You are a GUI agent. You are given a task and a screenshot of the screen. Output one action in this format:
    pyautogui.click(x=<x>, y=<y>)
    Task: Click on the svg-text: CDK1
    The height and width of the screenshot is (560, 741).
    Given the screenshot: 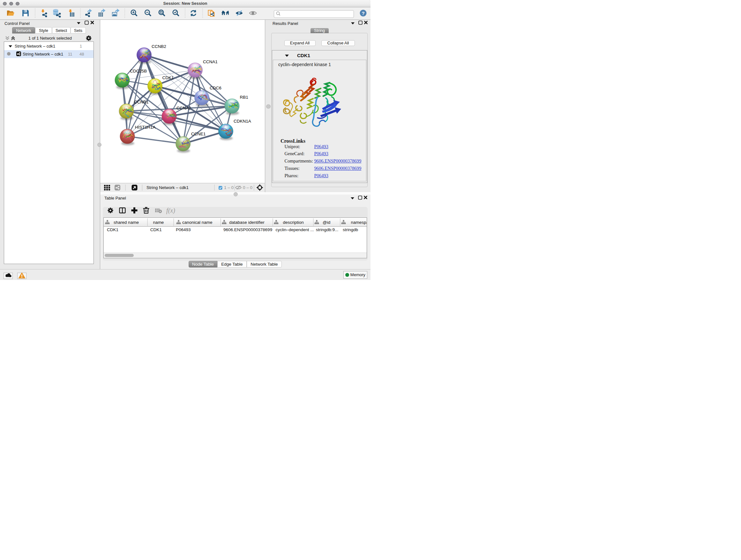 What is the action you would take?
    pyautogui.click(x=168, y=78)
    